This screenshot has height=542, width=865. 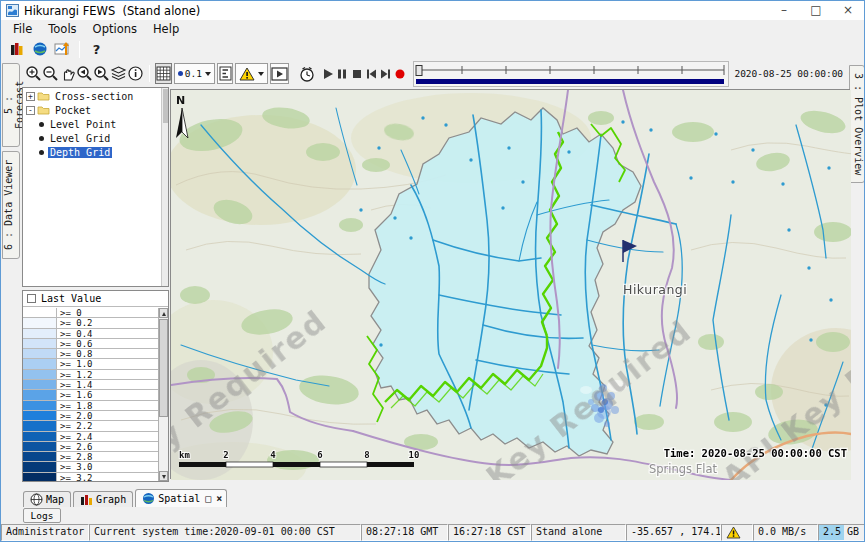 I want to click on legend-row: >= 0.4, so click(x=90, y=334).